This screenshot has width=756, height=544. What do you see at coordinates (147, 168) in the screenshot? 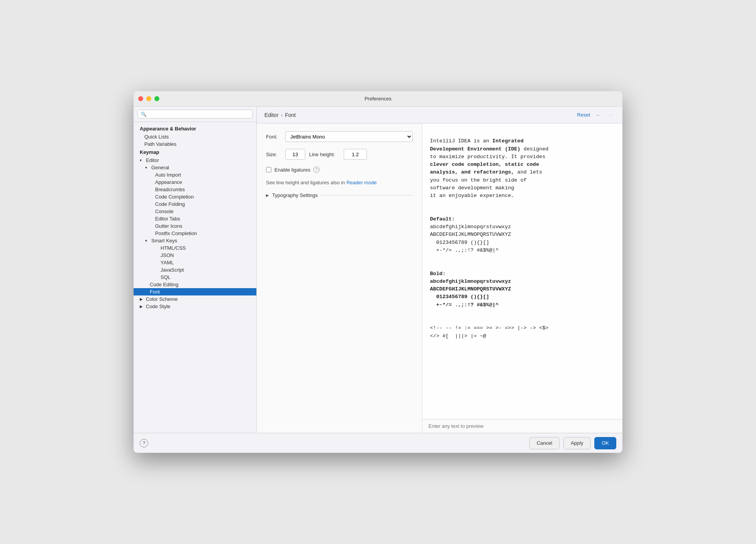
I see `general-chevron-icon: ▾` at bounding box center [147, 168].